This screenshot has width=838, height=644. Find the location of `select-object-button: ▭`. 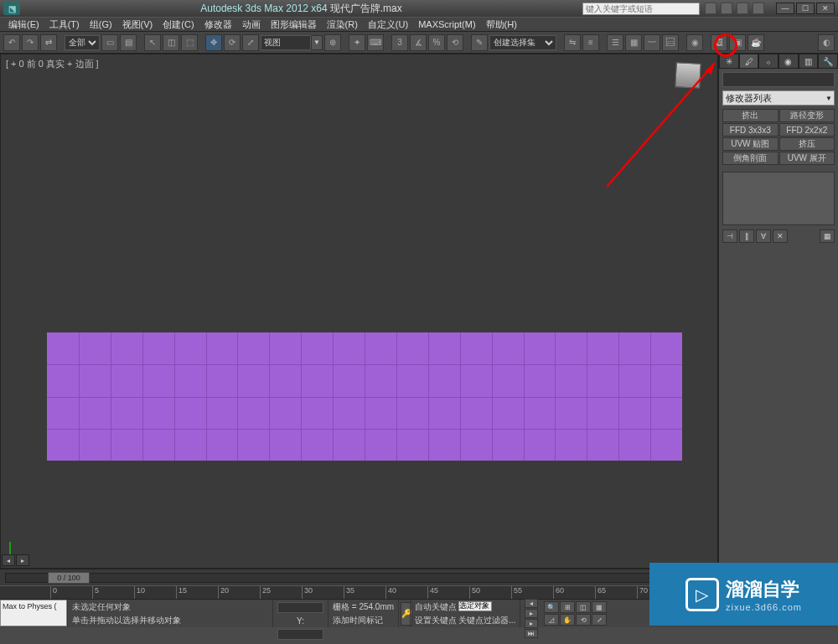

select-object-button: ▭ is located at coordinates (110, 43).